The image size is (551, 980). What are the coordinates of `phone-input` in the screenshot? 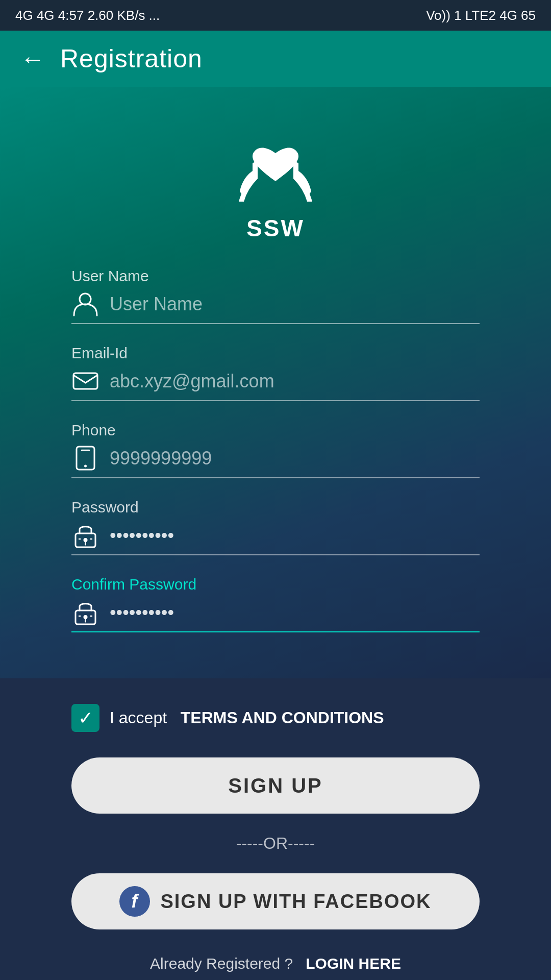 It's located at (295, 458).